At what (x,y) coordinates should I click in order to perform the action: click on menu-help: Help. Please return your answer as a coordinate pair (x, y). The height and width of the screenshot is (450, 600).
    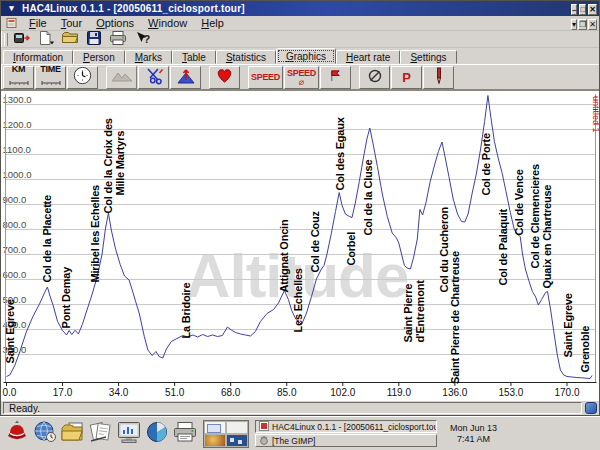
    Looking at the image, I should click on (212, 23).